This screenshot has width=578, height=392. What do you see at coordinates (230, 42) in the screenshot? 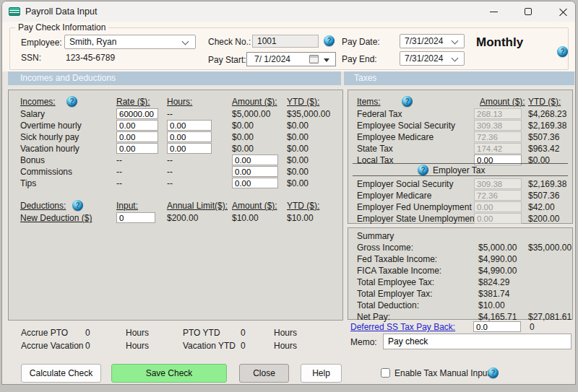
I see `check-no-label: Check No.:` at bounding box center [230, 42].